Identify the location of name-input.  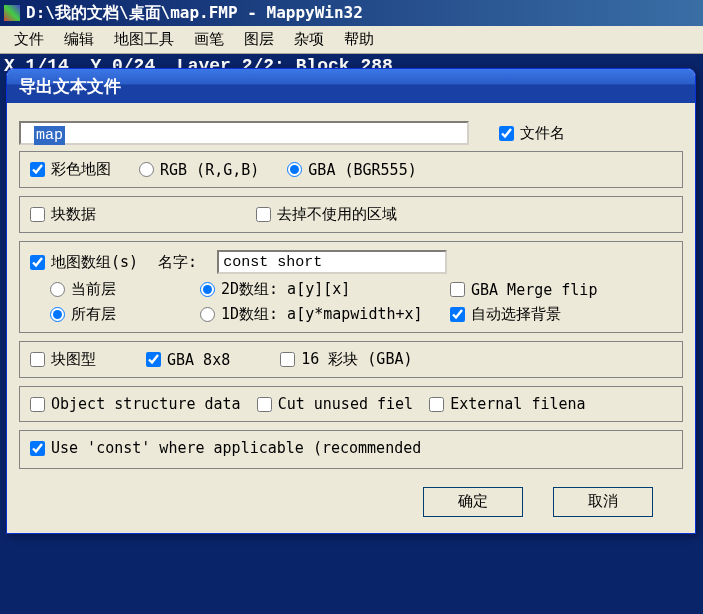
(332, 262).